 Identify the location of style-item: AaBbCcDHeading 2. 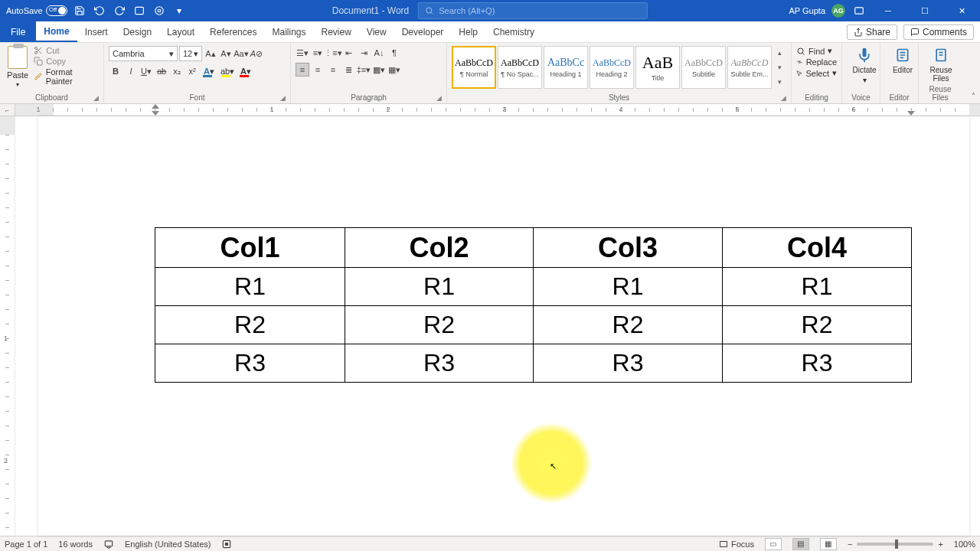
(612, 67).